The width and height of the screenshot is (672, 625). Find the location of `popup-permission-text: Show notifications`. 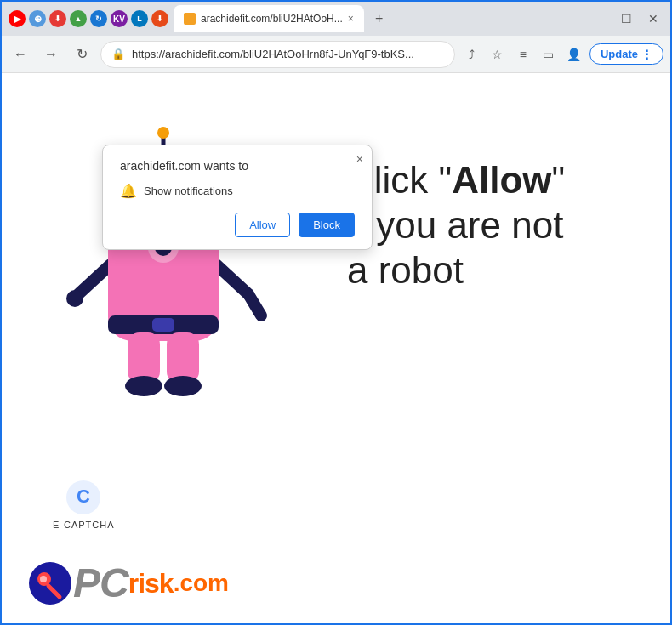

popup-permission-text: Show notifications is located at coordinates (189, 190).